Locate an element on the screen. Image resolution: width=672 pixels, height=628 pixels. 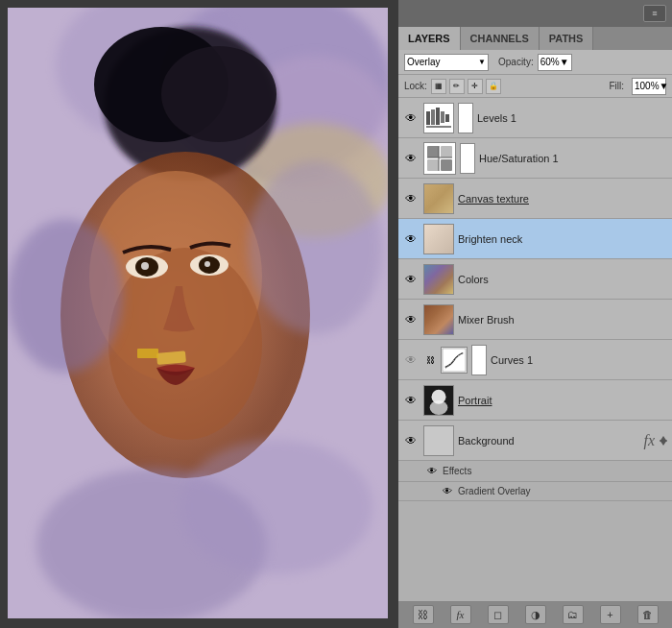
add-mask-btn: ◻ is located at coordinates (498, 615).